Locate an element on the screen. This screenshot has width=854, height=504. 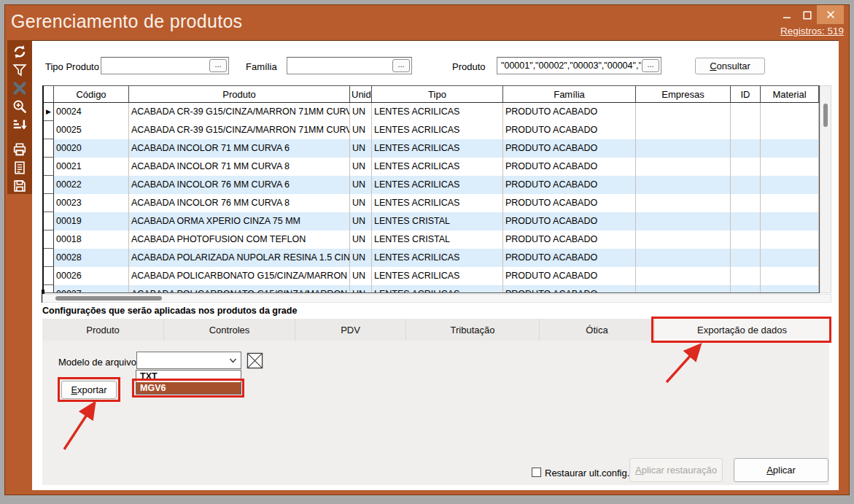
report-icon is located at coordinates (20, 168).